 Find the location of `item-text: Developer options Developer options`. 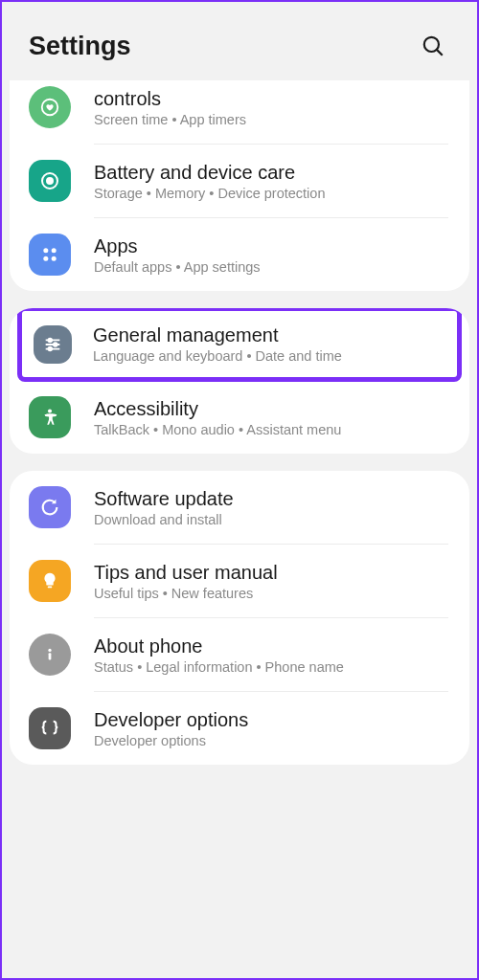

item-text: Developer options Developer options is located at coordinates (271, 729).